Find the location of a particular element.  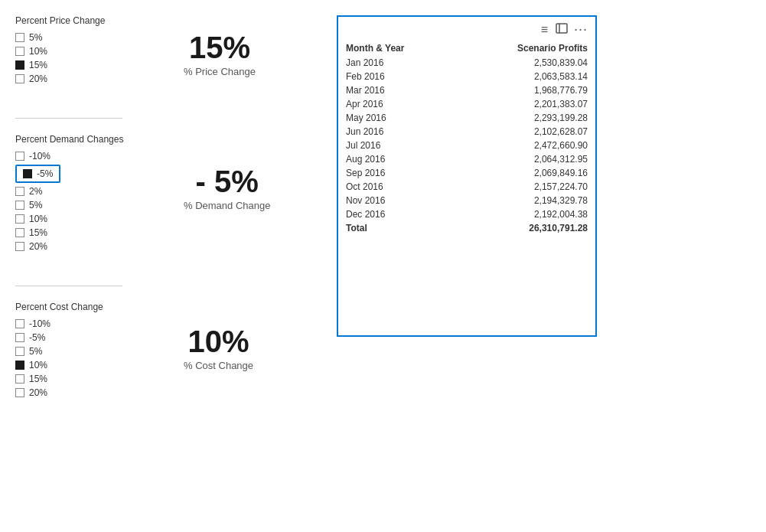

table-row: Mar 20161,968,776.79 is located at coordinates (467, 90).